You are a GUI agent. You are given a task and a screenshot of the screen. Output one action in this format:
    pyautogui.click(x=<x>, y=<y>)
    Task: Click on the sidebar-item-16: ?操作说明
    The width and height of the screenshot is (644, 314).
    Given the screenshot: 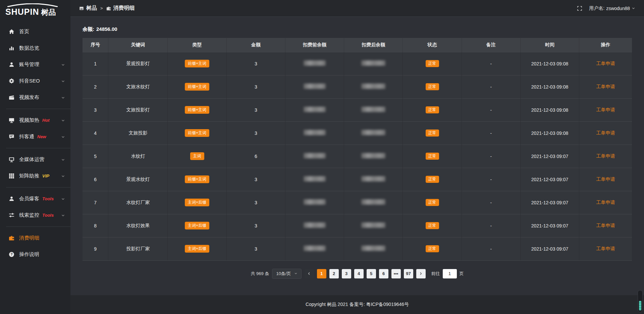 What is the action you would take?
    pyautogui.click(x=35, y=254)
    